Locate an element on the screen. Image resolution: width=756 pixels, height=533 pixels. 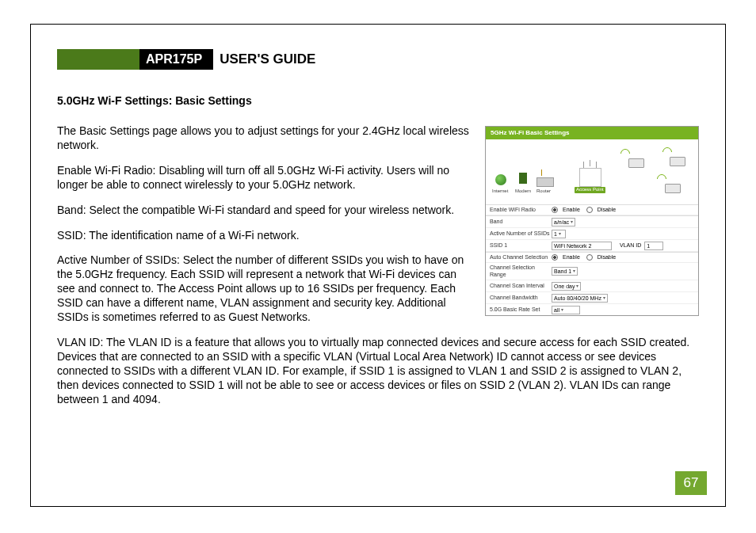
settings-screenshot: 5GHz Wi-Fi Basic Settings Internet Modem… is located at coordinates (592, 221).